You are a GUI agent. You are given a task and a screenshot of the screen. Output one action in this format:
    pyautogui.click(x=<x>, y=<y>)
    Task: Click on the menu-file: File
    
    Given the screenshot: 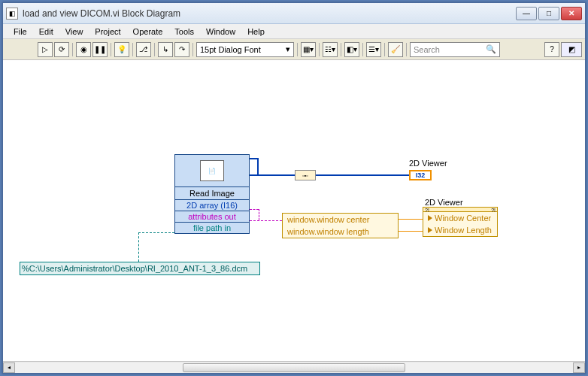 What is the action you would take?
    pyautogui.click(x=20, y=32)
    